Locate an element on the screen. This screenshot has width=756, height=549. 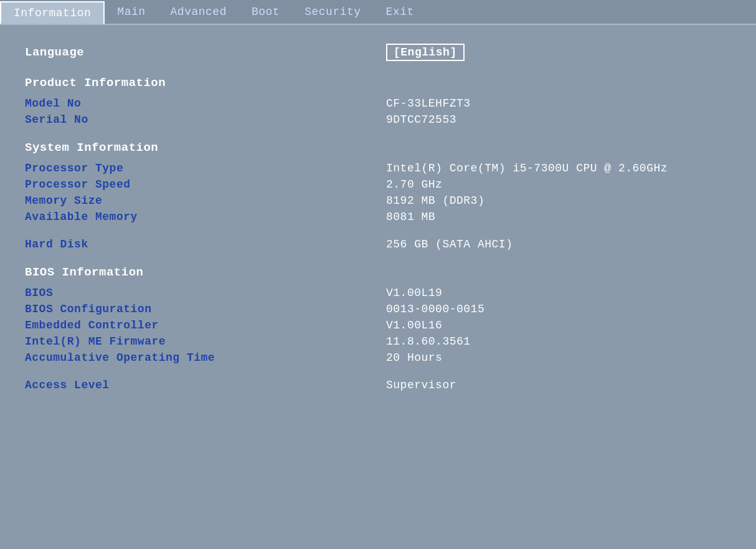
model-no-row: Model No CF-33LEHFZT3 is located at coordinates (378, 103).